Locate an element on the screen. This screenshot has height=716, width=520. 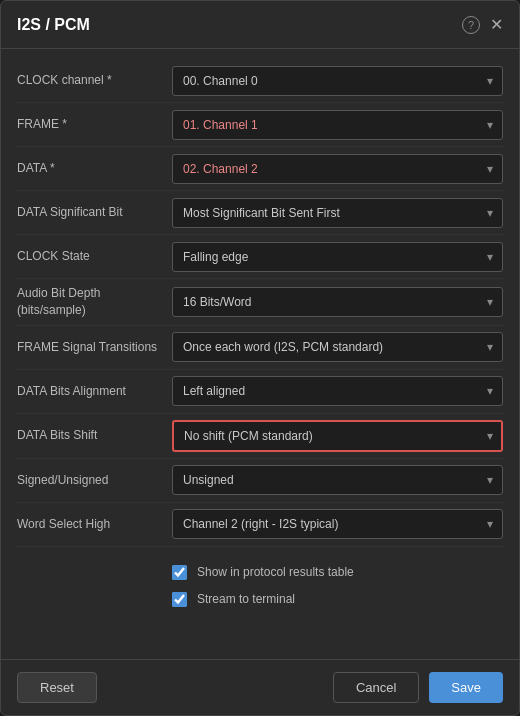
field-control-frame-signal-transitions: Once each word (I2S, PCM standard) Twice… is located at coordinates (338, 347).